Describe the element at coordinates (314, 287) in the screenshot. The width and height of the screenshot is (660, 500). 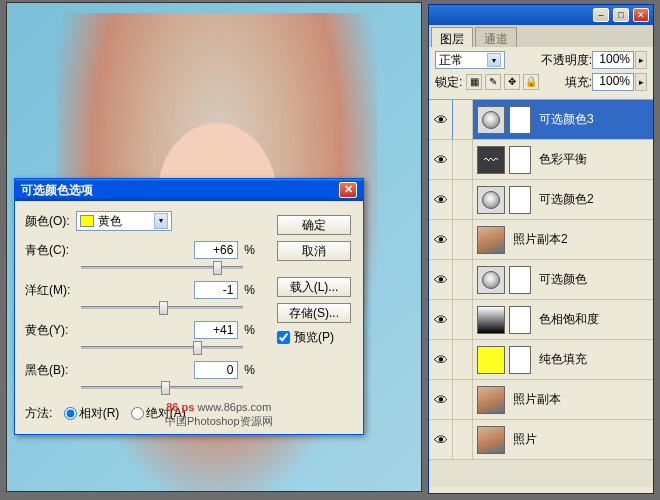
I see `load-button: 载入(L)...` at that location.